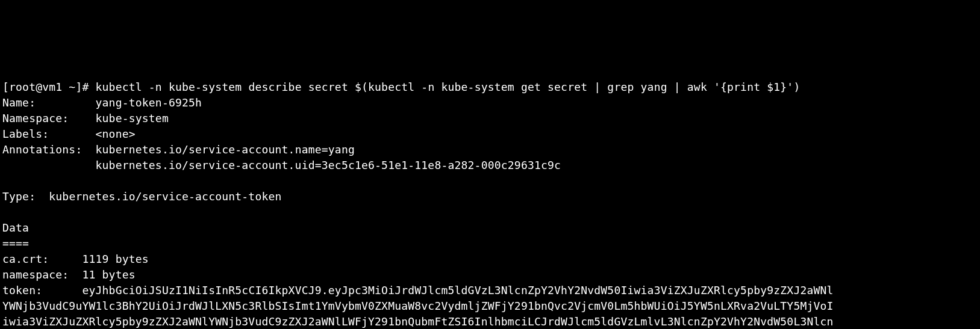  What do you see at coordinates (418, 290) in the screenshot?
I see `field-token-1: token: eyJhbGciOiJSUzI1NiIsInR5cCI6IkpXV…` at bounding box center [418, 290].